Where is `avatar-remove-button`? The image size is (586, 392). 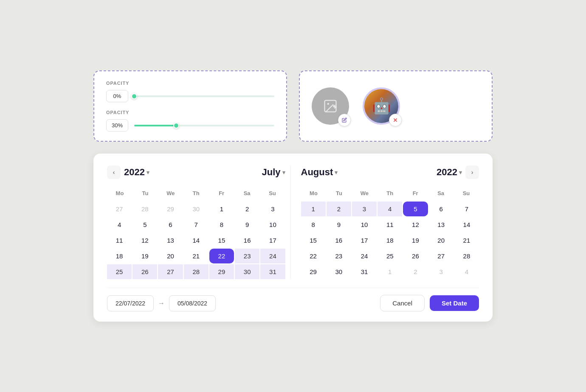 avatar-remove-button is located at coordinates (395, 120).